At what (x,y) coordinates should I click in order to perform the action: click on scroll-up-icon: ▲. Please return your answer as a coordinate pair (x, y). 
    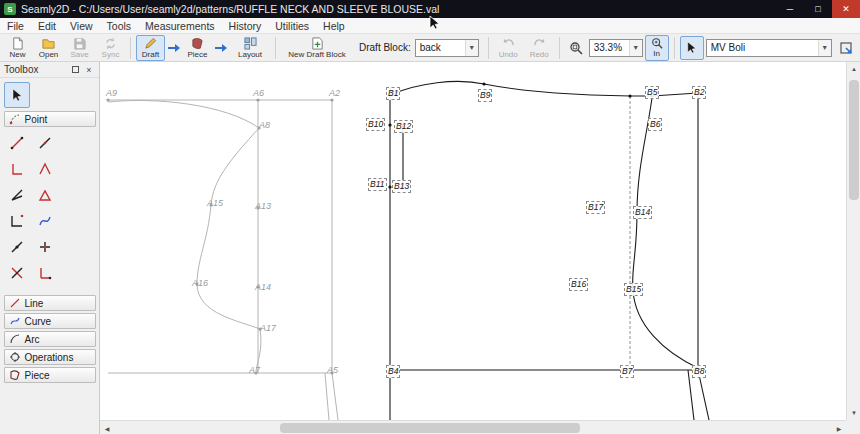
    Looking at the image, I should click on (854, 69).